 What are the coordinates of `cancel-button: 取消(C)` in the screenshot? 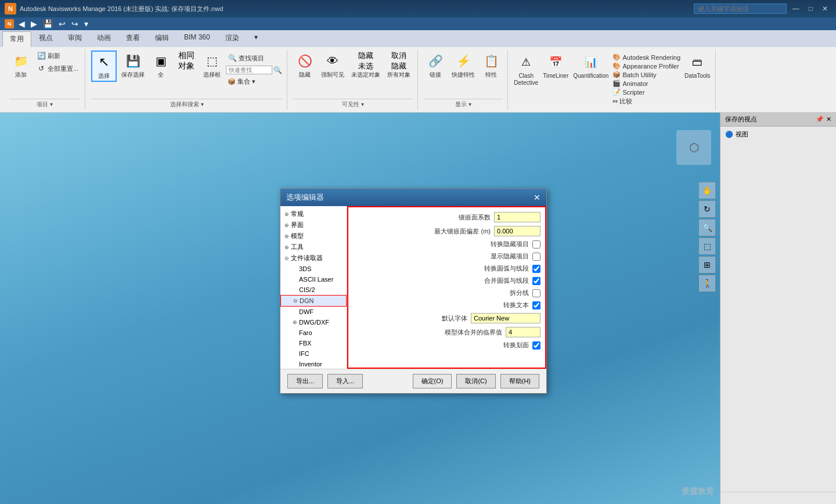 It's located at (476, 381).